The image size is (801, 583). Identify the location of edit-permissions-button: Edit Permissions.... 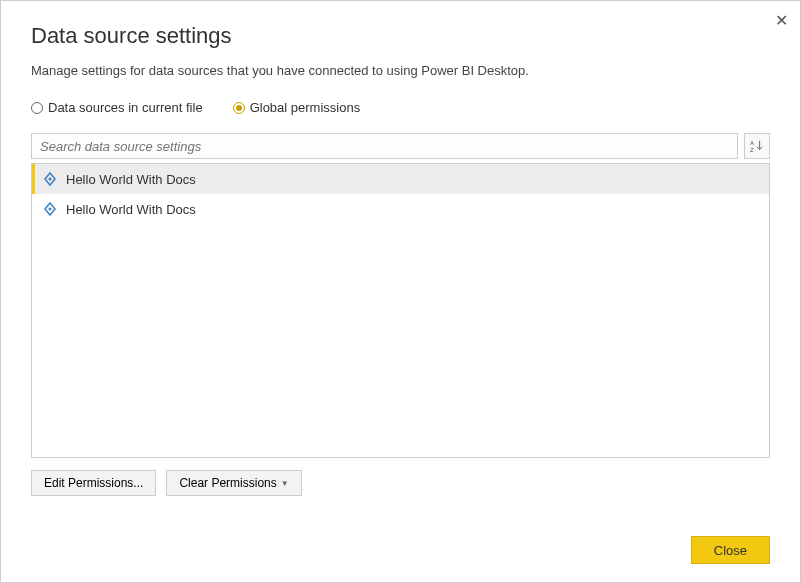
(94, 483).